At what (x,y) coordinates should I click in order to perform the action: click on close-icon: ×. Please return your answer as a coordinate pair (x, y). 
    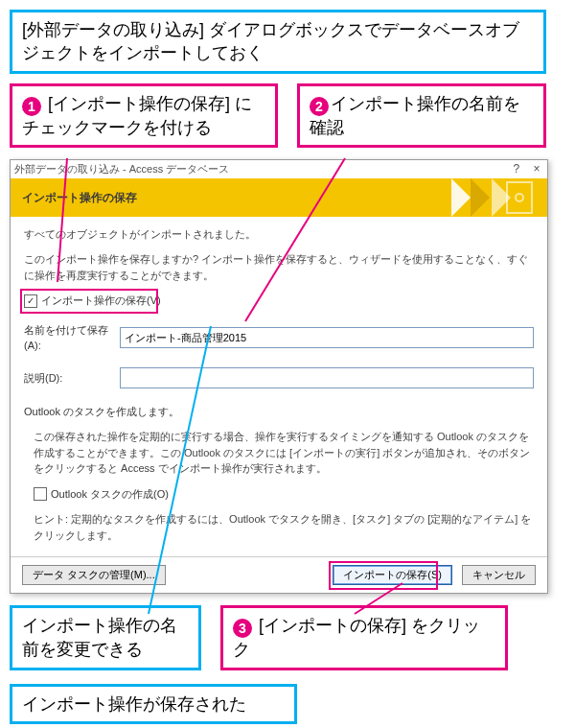
    Looking at the image, I should click on (537, 169).